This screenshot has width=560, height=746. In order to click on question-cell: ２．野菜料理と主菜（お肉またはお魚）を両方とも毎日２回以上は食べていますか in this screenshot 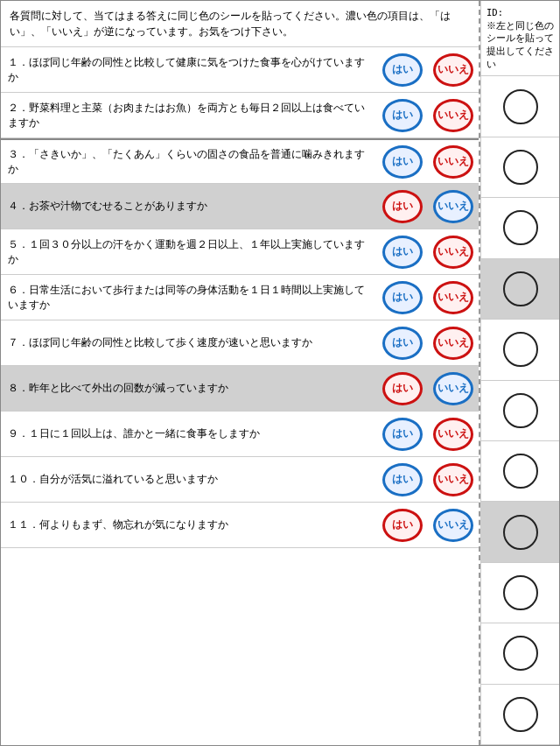, I will do `click(189, 116)`.